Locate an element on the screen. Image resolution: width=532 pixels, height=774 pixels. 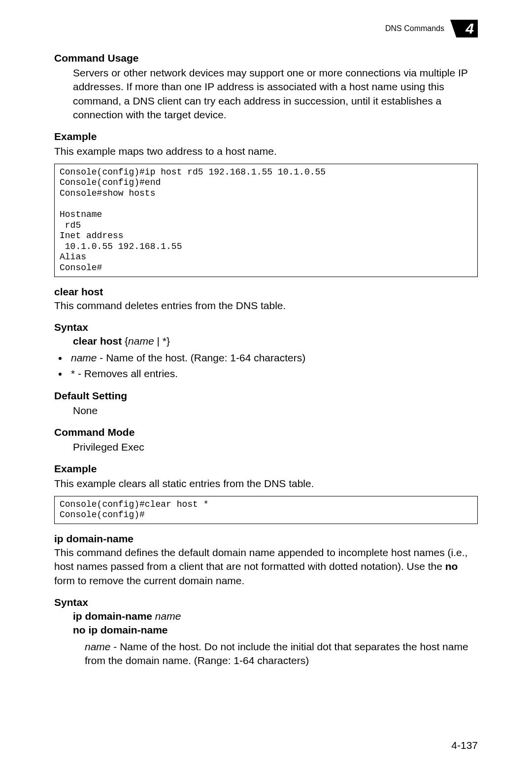
heading-command-mode: Command Mode is located at coordinates (266, 432).